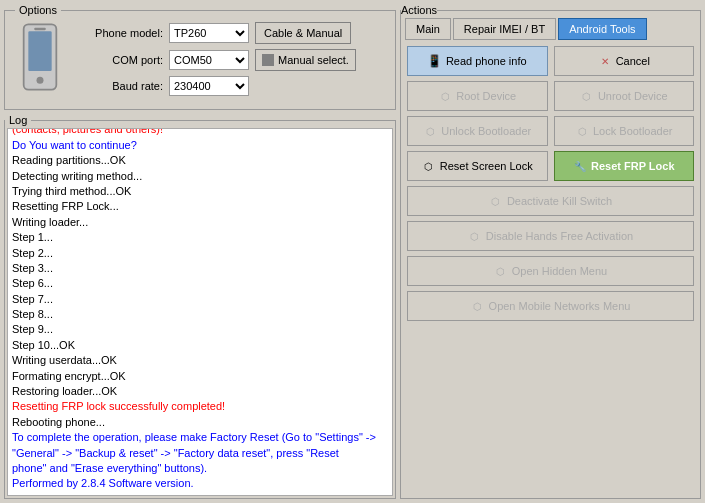  I want to click on open-mobile-networks-button: ⬡ Open Mobile Networks Menu, so click(550, 306).